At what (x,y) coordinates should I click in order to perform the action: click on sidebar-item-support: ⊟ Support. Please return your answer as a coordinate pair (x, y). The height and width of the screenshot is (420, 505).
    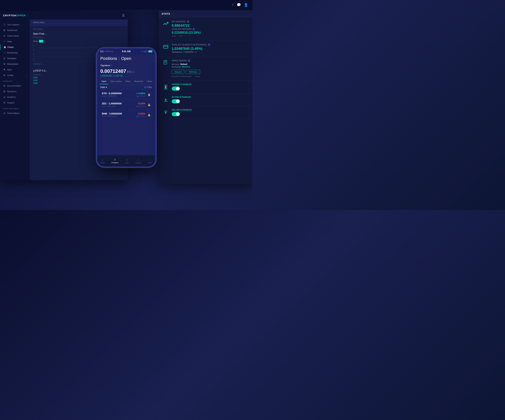
    Looking at the image, I should click on (15, 103).